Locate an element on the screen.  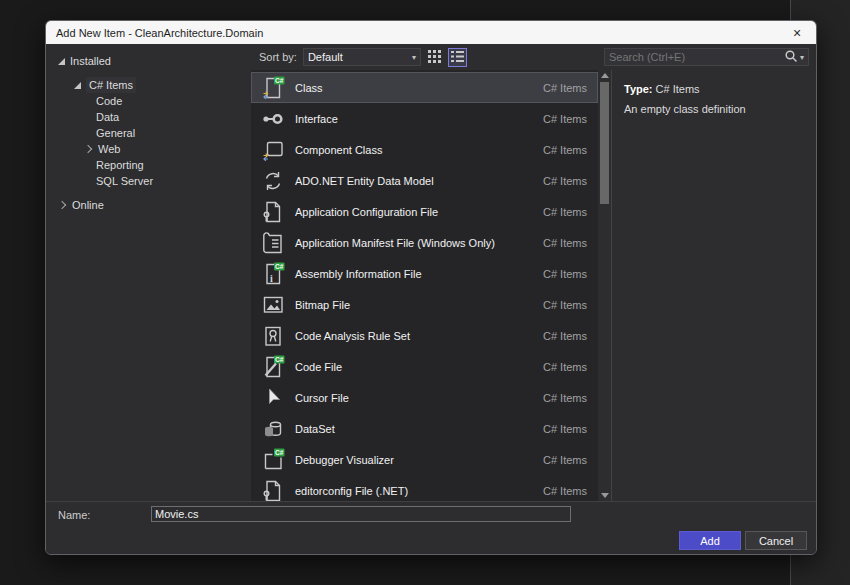
debugger-visualizer-icon: C# is located at coordinates (273, 460).